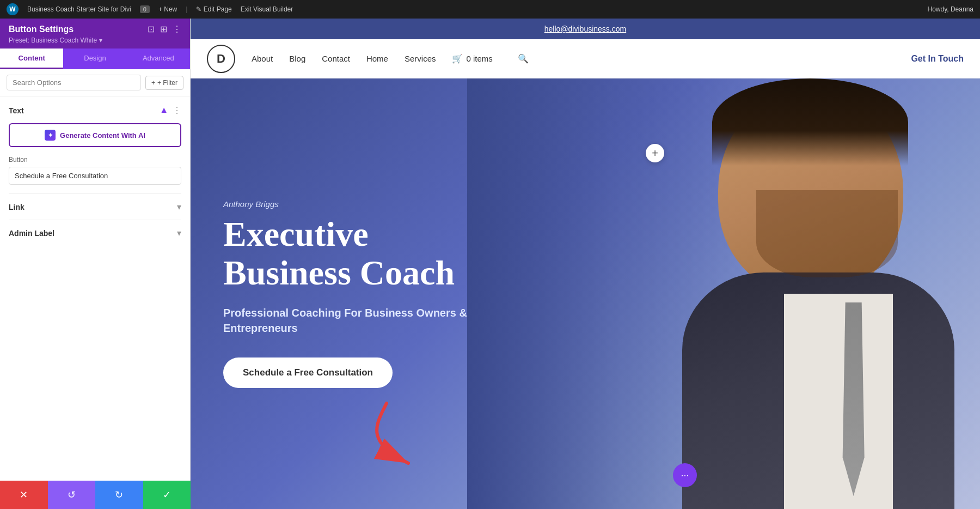 This screenshot has height=509, width=980. Describe the element at coordinates (213, 9) in the screenshot. I see `edit-page-link: ✎ Edit Page` at that location.